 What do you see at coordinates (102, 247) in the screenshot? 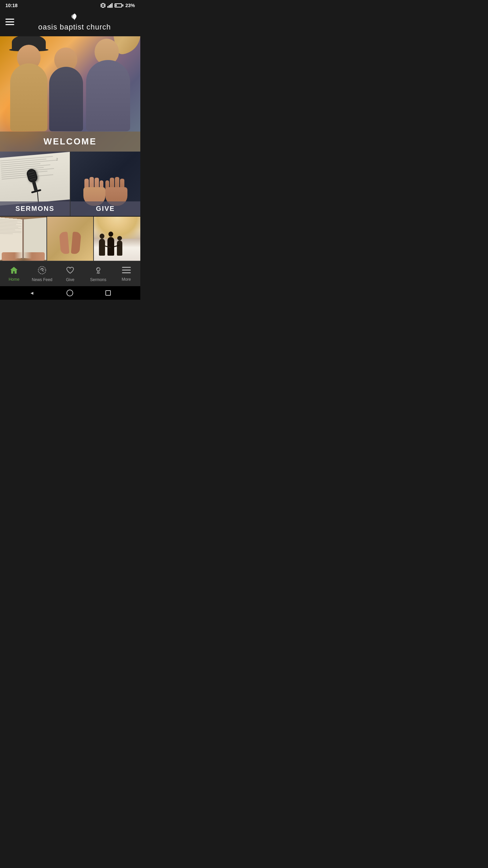
I see `silhouette-person1` at bounding box center [102, 247].